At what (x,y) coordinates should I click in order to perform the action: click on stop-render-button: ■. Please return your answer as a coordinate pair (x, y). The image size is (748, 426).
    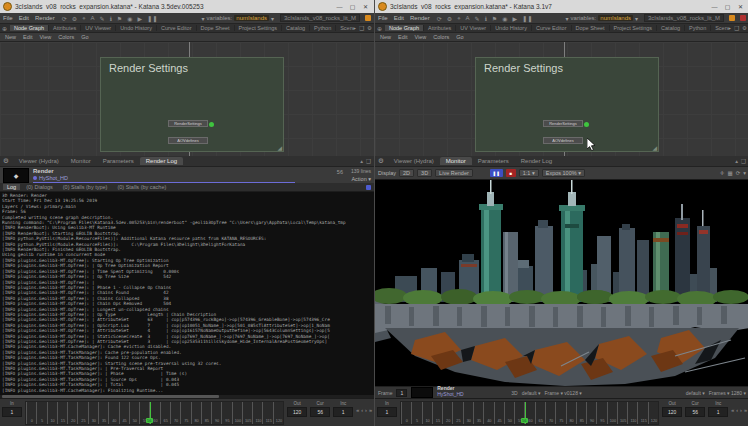
    Looking at the image, I should click on (511, 173).